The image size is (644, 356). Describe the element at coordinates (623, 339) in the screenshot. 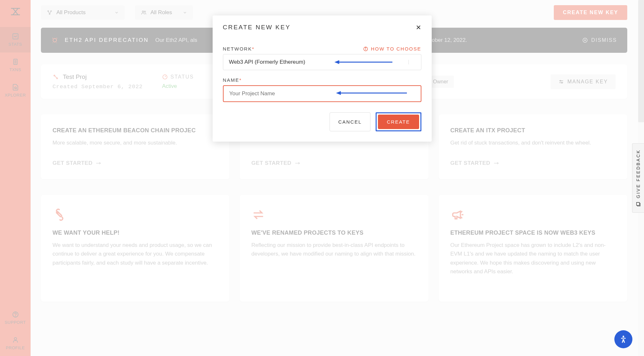

I see `accessibility-button` at that location.